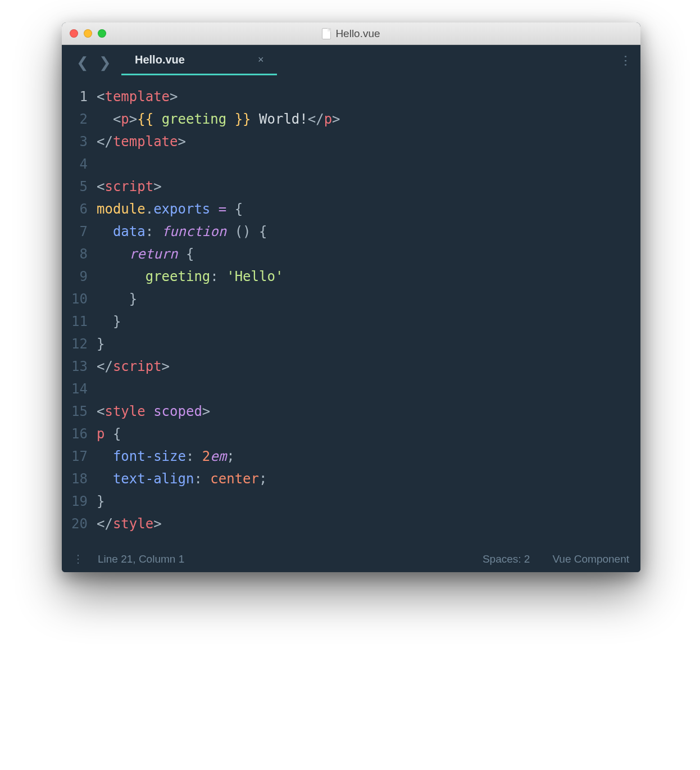 This screenshot has width=700, height=770. I want to click on tab-label: Hello.vue, so click(160, 60).